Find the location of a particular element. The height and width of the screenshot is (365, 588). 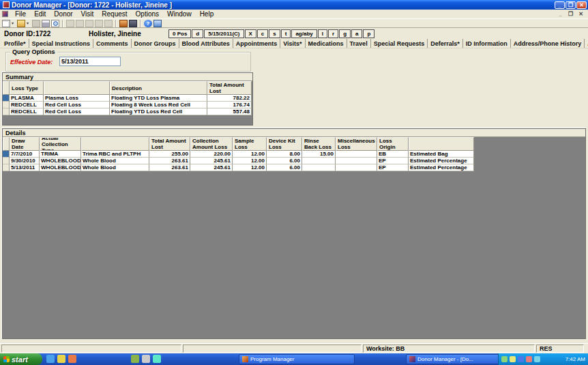

column-header-rinse-back-loss: Rinse Back Loss is located at coordinates (319, 144).